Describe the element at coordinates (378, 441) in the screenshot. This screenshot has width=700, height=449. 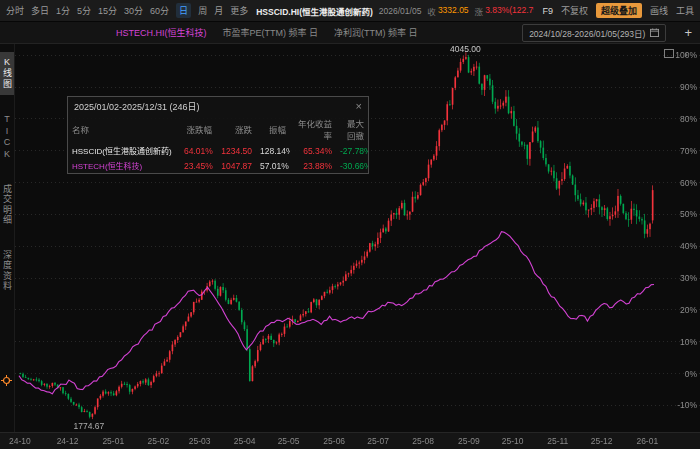
I see `x-tick-label: 25-07` at that location.